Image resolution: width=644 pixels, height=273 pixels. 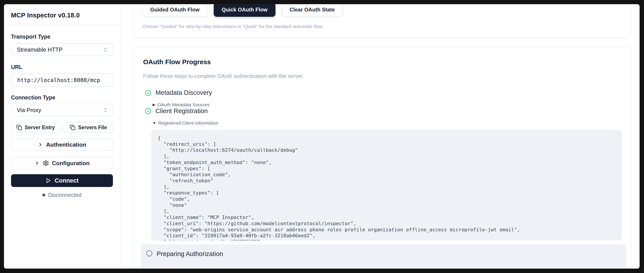 I want to click on transport-type-value: Streamable HTTP, so click(x=40, y=50).